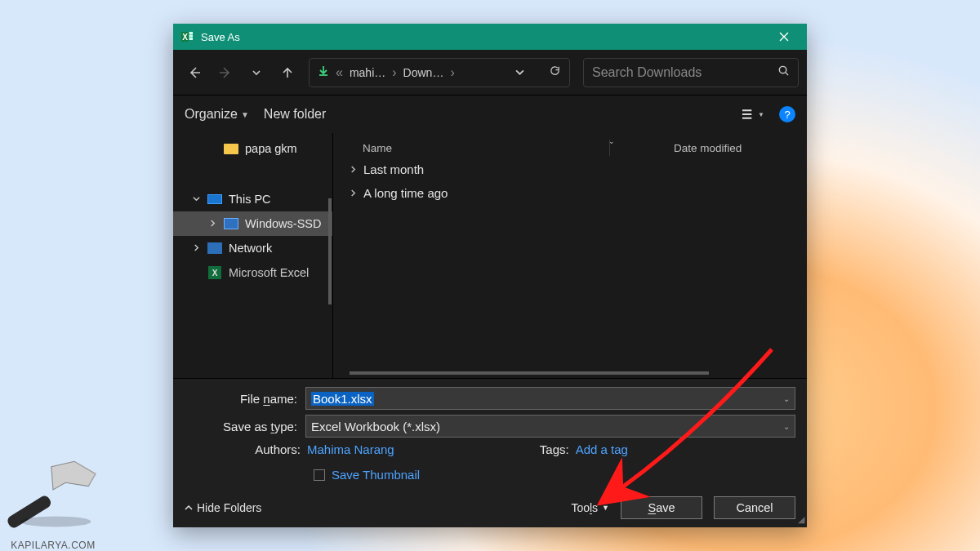 Image resolution: width=980 pixels, height=551 pixels. Describe the element at coordinates (323, 72) in the screenshot. I see `downloads-icon` at that location.